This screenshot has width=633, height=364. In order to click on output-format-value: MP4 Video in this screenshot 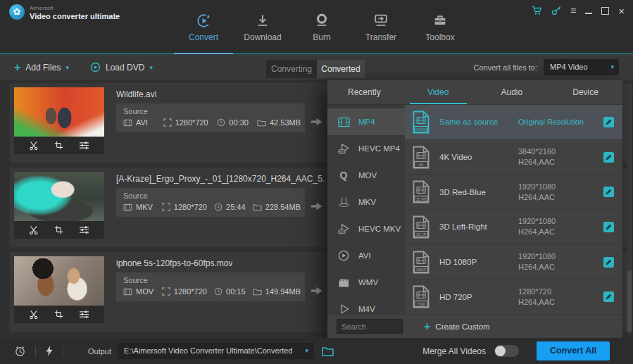, I will do `click(569, 67)`.